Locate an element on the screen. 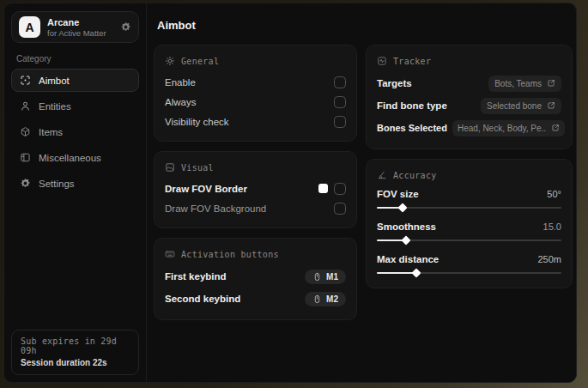 The width and height of the screenshot is (588, 388). accuracy-panel: Accuracy FOV size 50° is located at coordinates (469, 223).